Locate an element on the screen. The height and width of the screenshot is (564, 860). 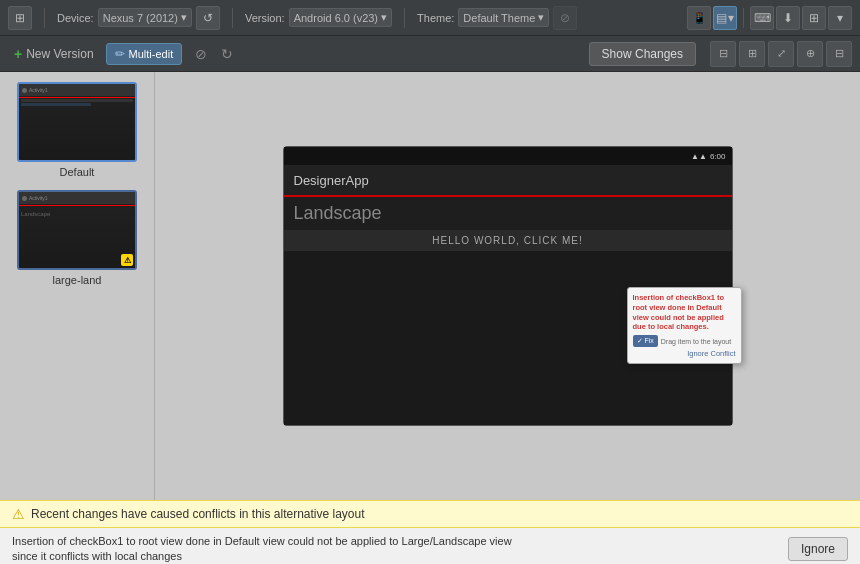
more-icon: ▾ is located at coordinates (840, 18).